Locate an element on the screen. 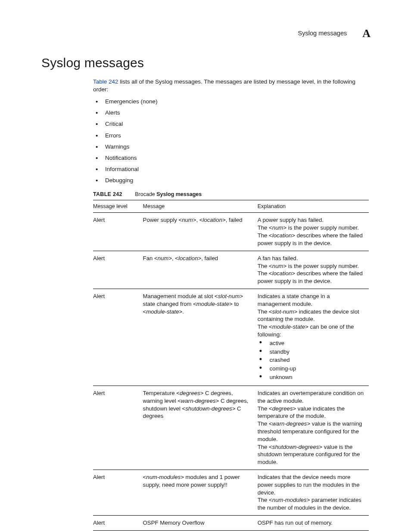  intro-paragraph: Table 242 lists all of the Syslog messag… is located at coordinates (228, 86).